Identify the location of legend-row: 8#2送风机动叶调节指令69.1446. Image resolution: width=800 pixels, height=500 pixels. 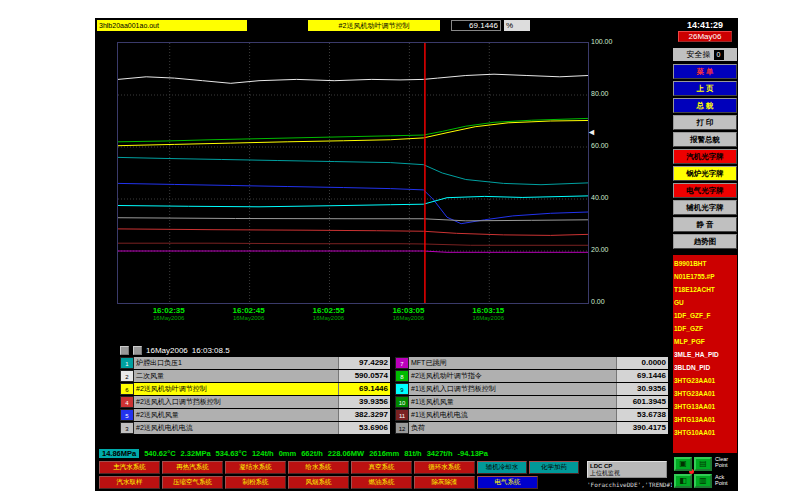
(532, 376).